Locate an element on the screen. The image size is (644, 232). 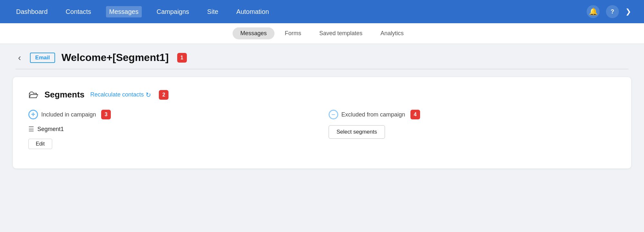
top-nav: Dashboard Contacts Messages Campaigns Si… is located at coordinates (322, 12).